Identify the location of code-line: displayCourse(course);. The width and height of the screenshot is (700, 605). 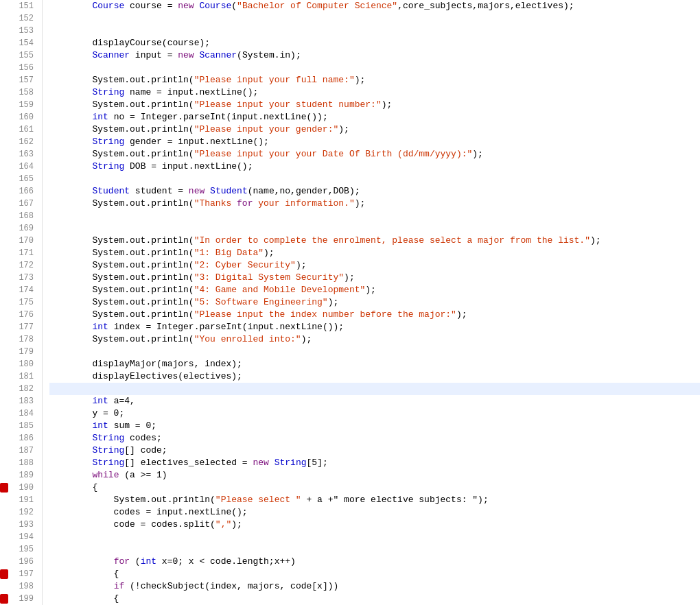
(375, 43).